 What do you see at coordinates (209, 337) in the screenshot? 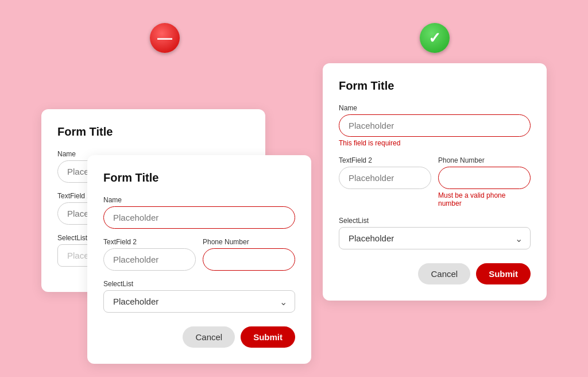
I see `front-cancel-button: Cancel` at bounding box center [209, 337].